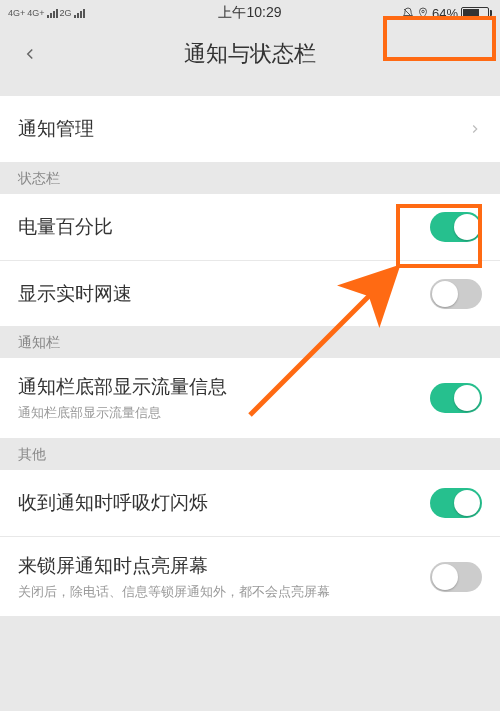  What do you see at coordinates (250, 576) in the screenshot?
I see `row-wake-screen: 来锁屏通知时点亮屏幕 关闭后，除电话、信息等锁屏通知外，都不会点亮屏幕` at bounding box center [250, 576].